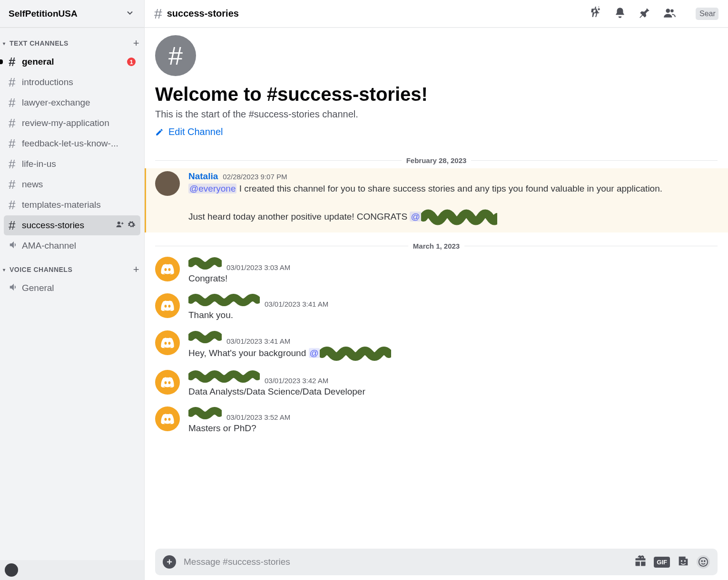  I want to click on message-content: Data Analysts/Data Science/Data Develope…, so click(453, 392).